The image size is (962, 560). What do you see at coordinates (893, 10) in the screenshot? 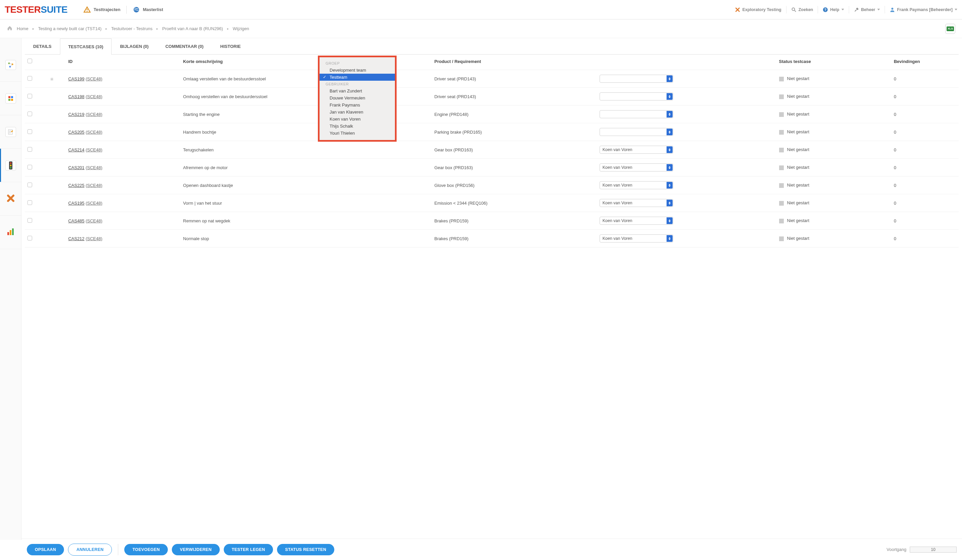
I see `user-icon` at bounding box center [893, 10].